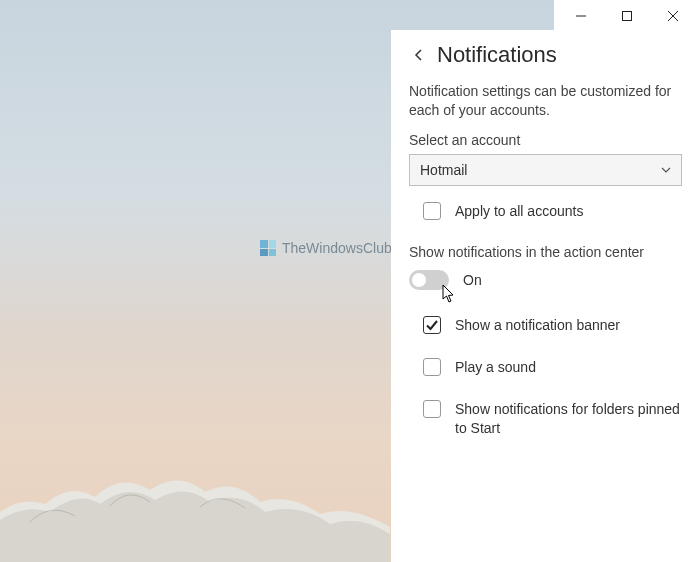  I want to click on header-row: Notifications, so click(546, 55).